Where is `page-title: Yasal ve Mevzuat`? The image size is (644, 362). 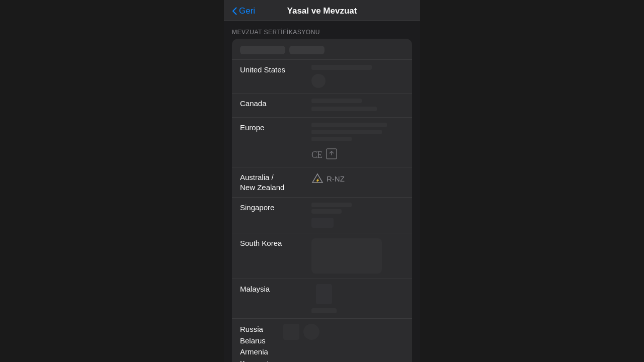 page-title: Yasal ve Mevzuat is located at coordinates (322, 11).